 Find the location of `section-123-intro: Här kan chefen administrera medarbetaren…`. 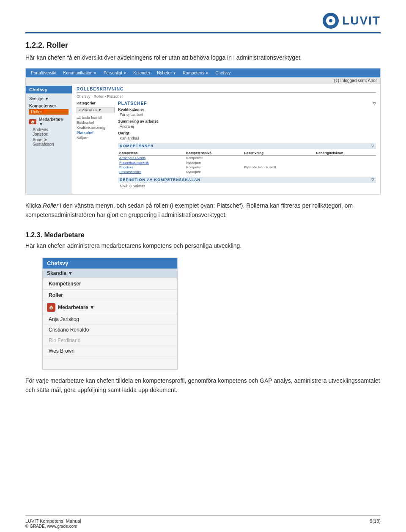

section-123-intro: Här kan chefen administrera medarbetaren… is located at coordinates (203, 246).